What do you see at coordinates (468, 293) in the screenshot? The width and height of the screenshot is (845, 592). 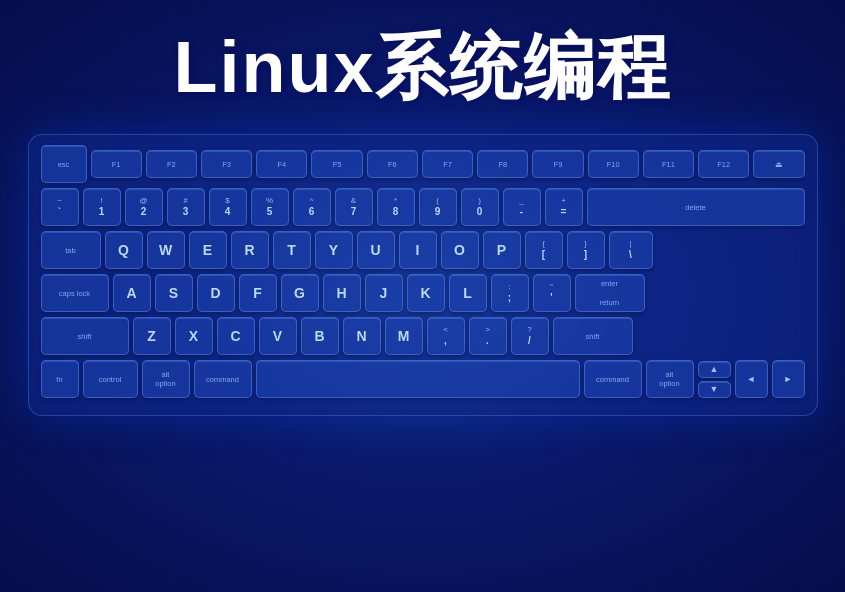 I see `key-l: L` at bounding box center [468, 293].